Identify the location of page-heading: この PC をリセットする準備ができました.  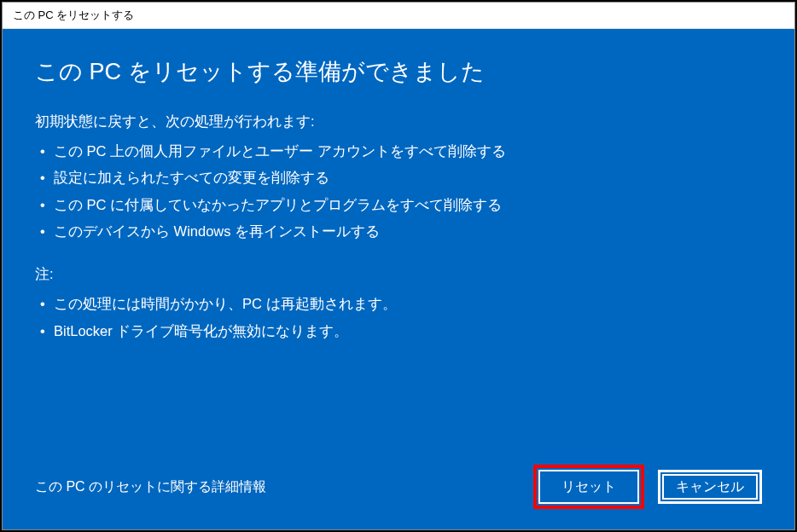
(398, 72).